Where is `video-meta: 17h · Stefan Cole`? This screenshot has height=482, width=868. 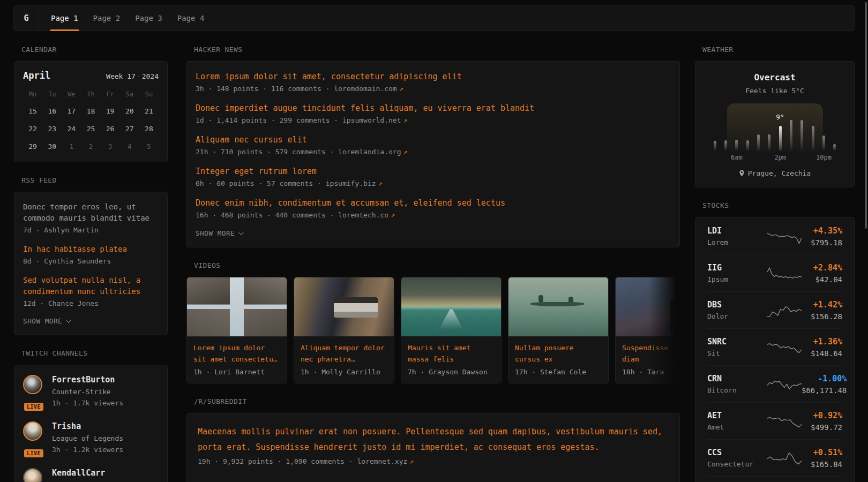
video-meta: 17h · Stefan Cole is located at coordinates (558, 372).